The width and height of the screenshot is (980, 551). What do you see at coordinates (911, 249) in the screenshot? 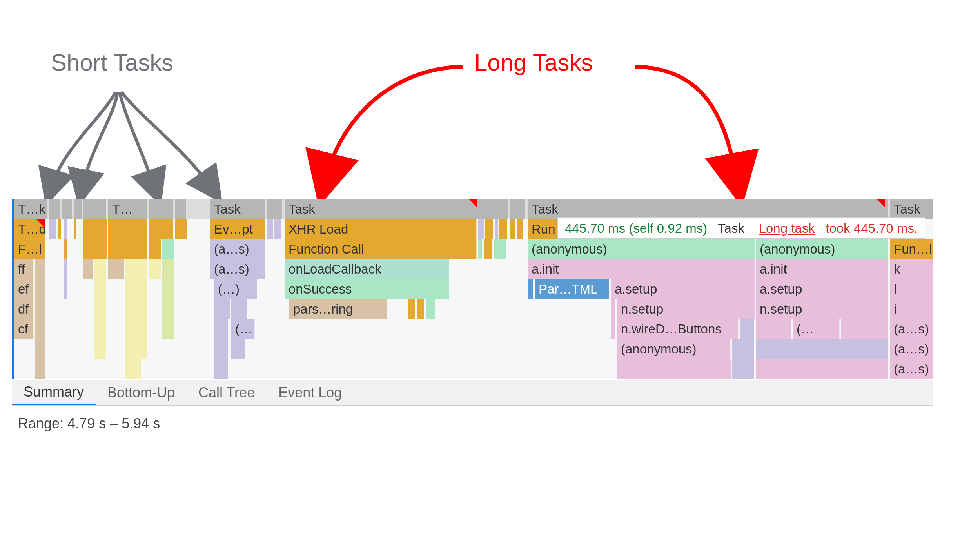
I see `call-block: Fun…ll` at bounding box center [911, 249].